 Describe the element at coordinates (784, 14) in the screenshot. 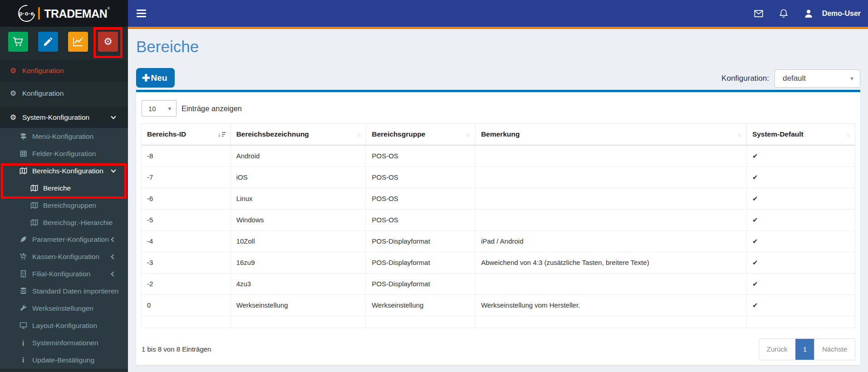

I see `bell-icon` at that location.